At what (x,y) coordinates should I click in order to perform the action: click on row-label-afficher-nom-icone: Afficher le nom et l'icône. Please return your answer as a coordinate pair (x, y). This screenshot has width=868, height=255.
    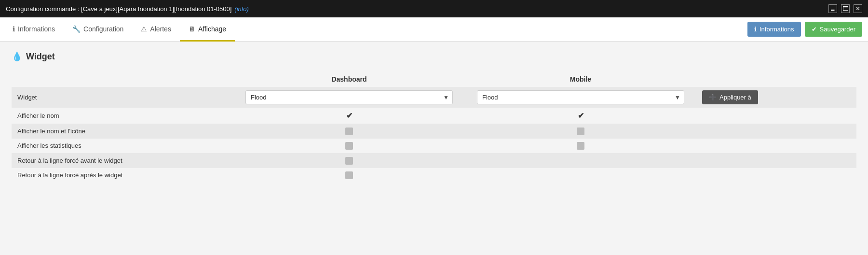
    Looking at the image, I should click on (122, 131).